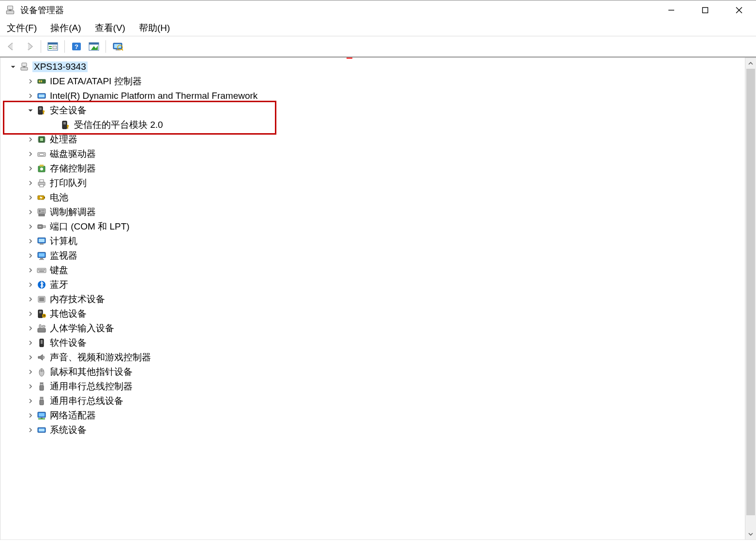 The image size is (756, 554). What do you see at coordinates (374, 227) in the screenshot?
I see `tree-category: 端口 (COM 和 LPT)` at bounding box center [374, 227].